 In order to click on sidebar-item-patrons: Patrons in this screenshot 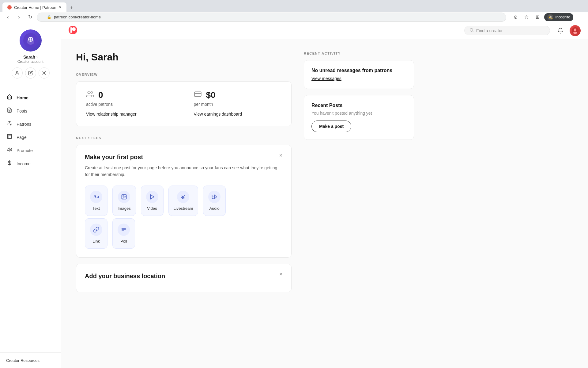, I will do `click(31, 124)`.